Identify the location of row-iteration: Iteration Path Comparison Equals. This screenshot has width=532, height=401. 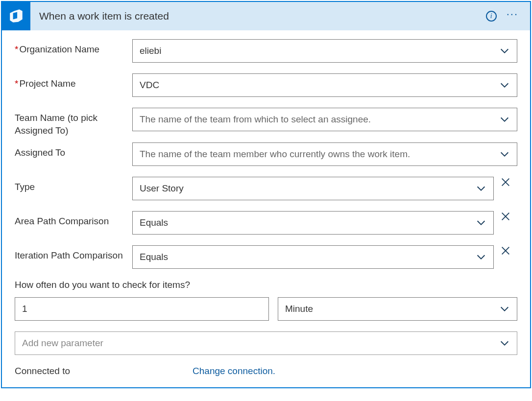
(266, 257).